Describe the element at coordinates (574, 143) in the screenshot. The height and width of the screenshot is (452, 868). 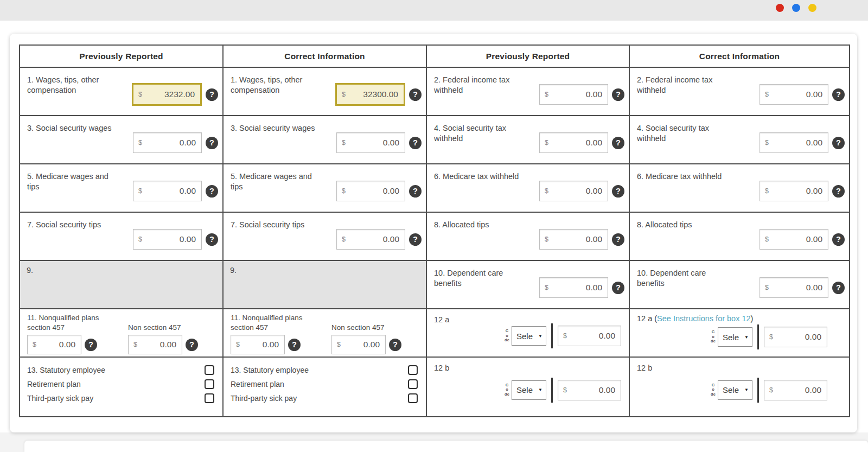
I see `box4-prev-amount-input: $ 0.00` at that location.